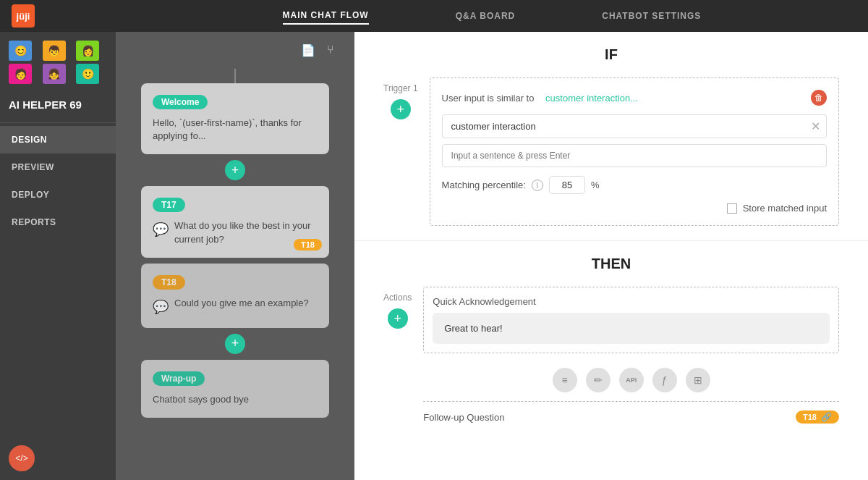  I want to click on node-text-wrap-up: Chatbot says good bye, so click(235, 400).